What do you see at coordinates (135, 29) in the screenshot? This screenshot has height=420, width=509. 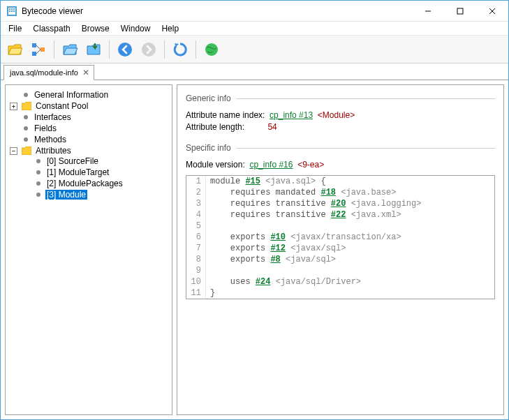 I see `menu-window: Window` at bounding box center [135, 29].